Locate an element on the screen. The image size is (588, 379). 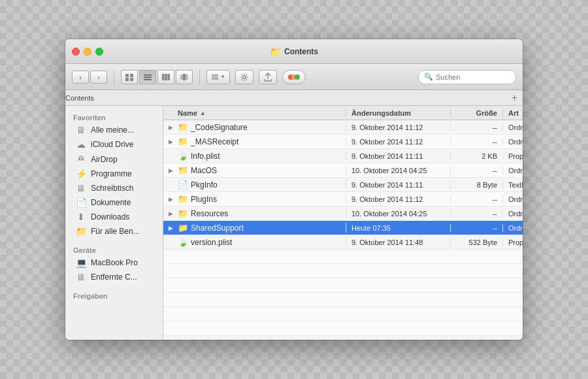
file-row-version-plist-name: ▶ 🍃 version.plist is located at coordinates (255, 242).